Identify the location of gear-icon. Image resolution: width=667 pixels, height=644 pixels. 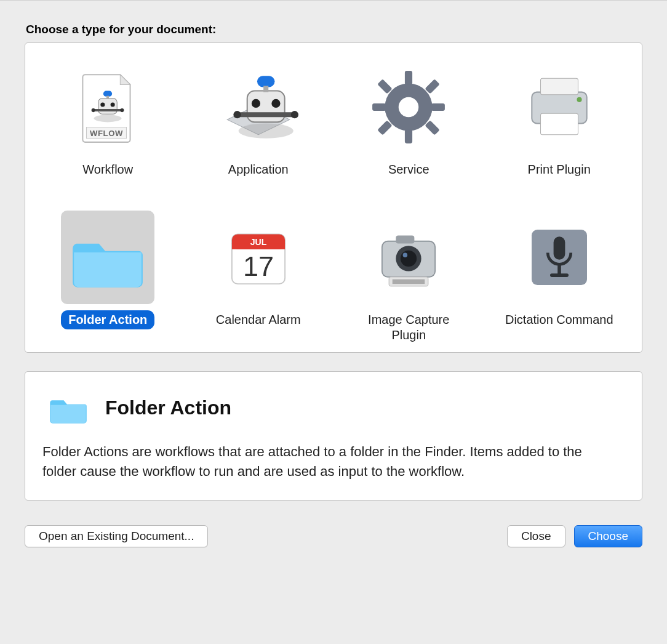
(409, 107).